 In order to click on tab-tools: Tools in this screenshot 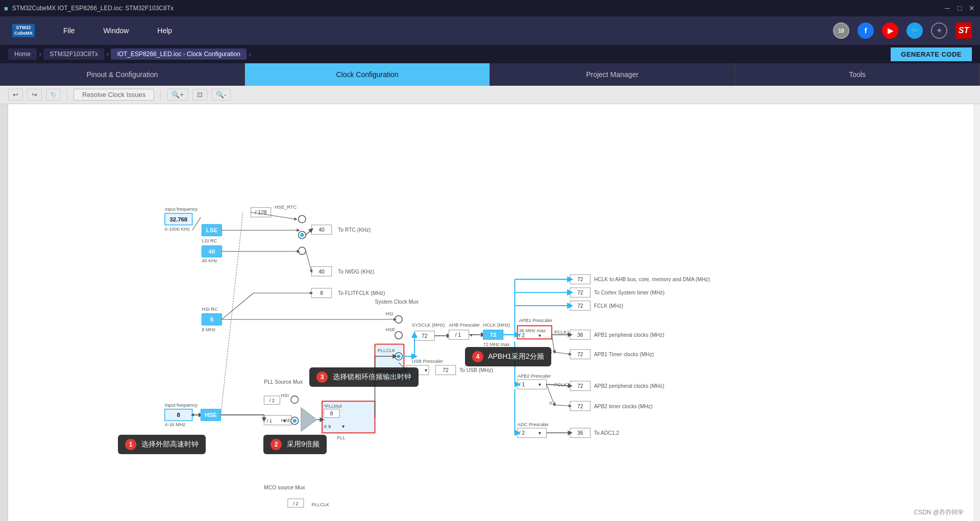, I will do `click(857, 75)`.